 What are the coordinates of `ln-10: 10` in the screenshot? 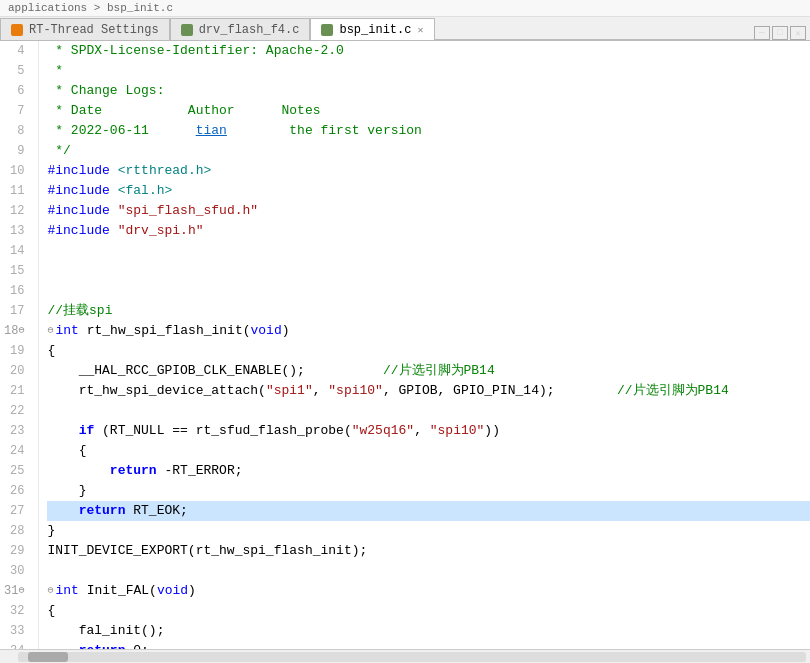 It's located at (17, 171).